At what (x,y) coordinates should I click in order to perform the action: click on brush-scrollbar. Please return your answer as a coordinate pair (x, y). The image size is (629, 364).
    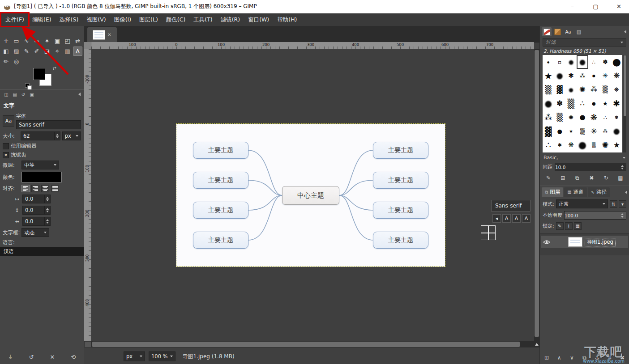
    Looking at the image, I should click on (625, 104).